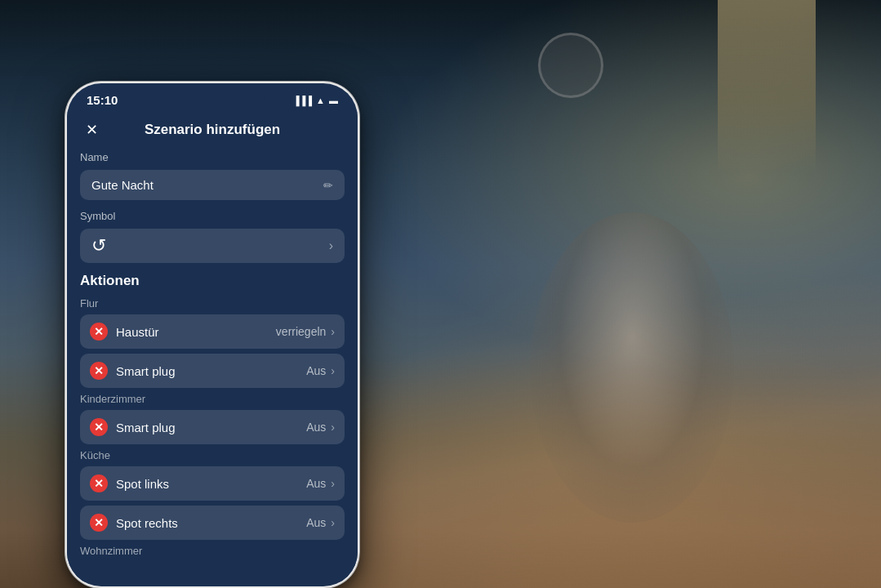  Describe the element at coordinates (333, 523) in the screenshot. I see `action-chevron-spot-rechts-icon: ›` at that location.